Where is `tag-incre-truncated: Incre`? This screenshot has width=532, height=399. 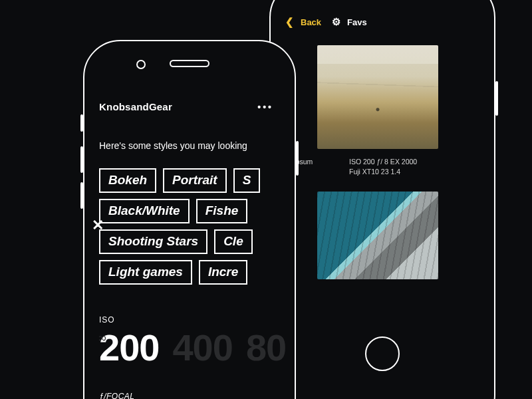 tag-incre-truncated: Incre is located at coordinates (223, 273).